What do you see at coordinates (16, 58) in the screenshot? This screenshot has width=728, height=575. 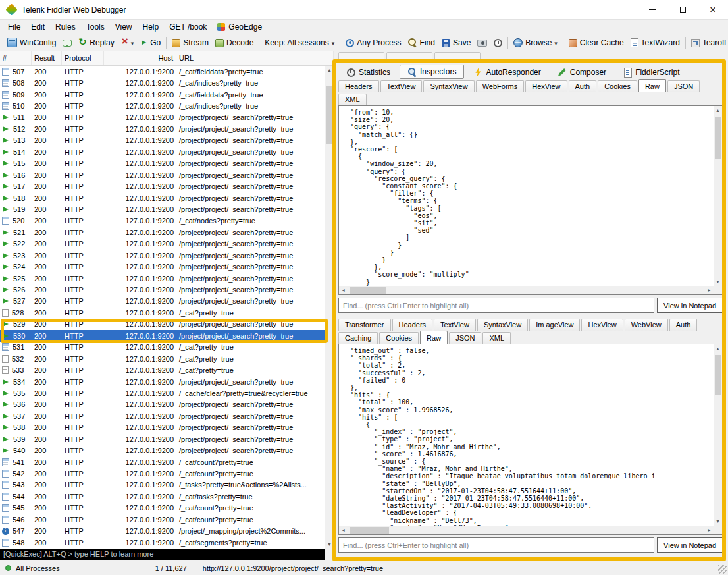 I see `column-header-: #` at bounding box center [16, 58].